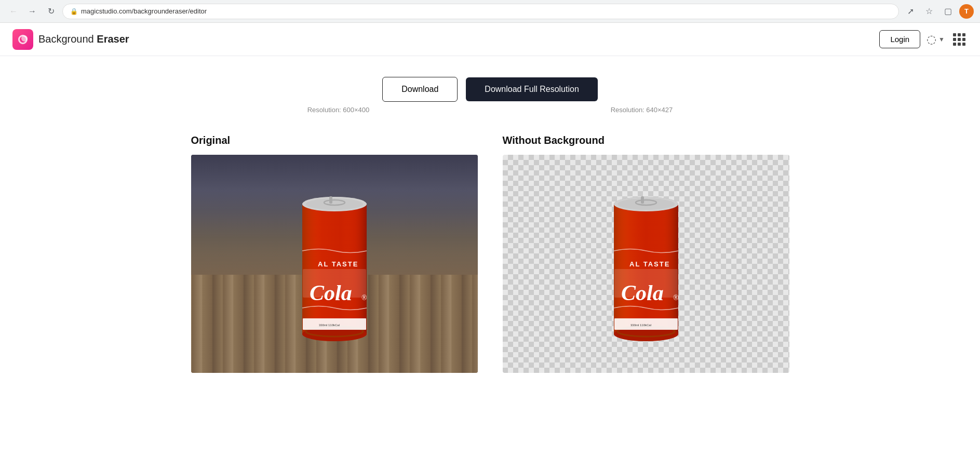 The image size is (980, 470). I want to click on app-name: Background Eraser, so click(84, 39).